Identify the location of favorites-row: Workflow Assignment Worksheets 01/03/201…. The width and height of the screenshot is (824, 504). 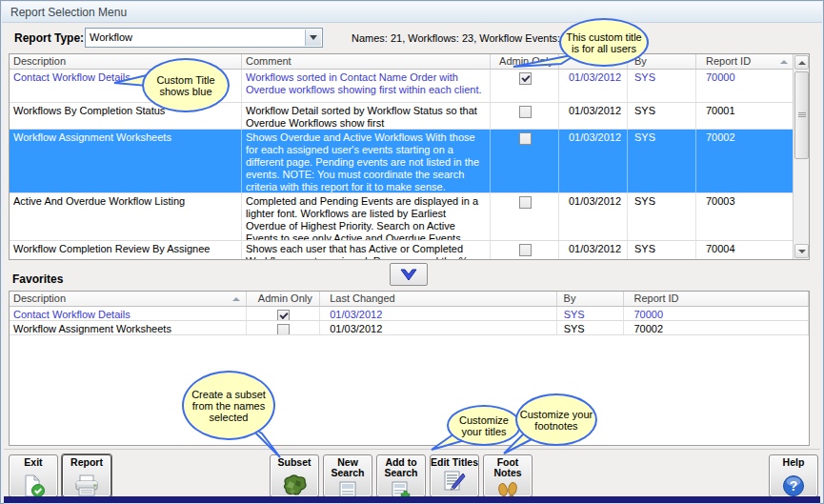
(410, 328).